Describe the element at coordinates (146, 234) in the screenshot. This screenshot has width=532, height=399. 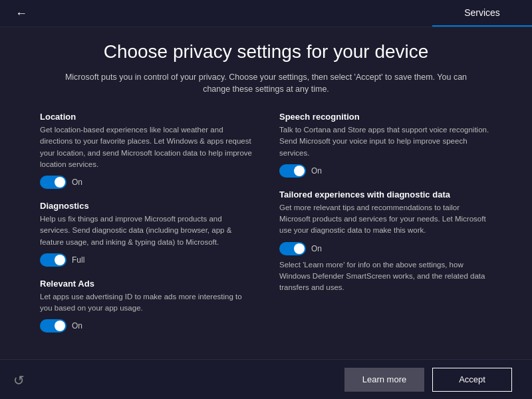
I see `setting-diagnostics: Diagnostics Help us fix things and impro…` at that location.